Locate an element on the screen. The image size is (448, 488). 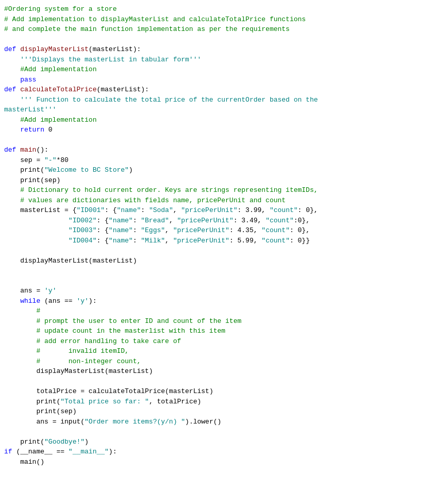
keyword: def is located at coordinates (12, 90).